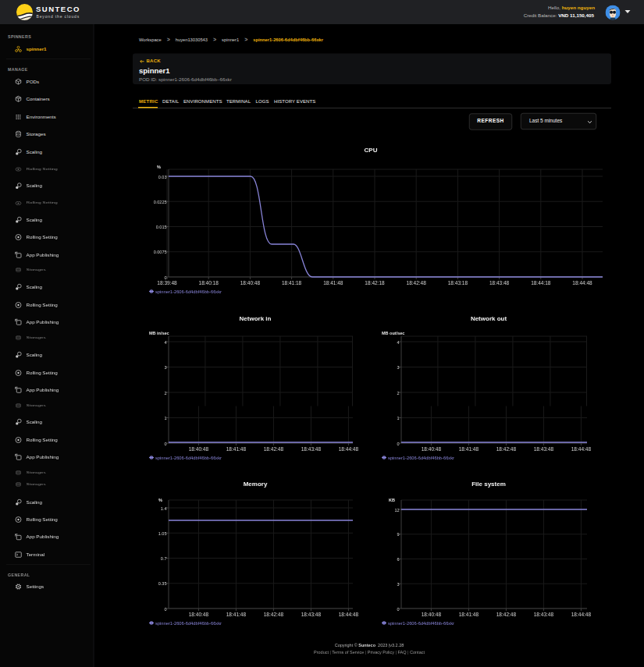 The width and height of the screenshot is (644, 667). Describe the element at coordinates (162, 584) in the screenshot. I see `svg-text: 0.35` at that location.